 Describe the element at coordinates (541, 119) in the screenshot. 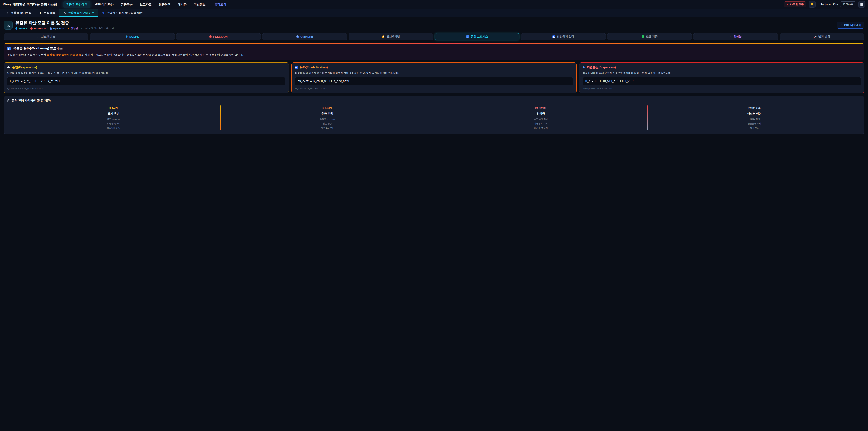

I see `stage-detail: 수중 분산 증가` at that location.